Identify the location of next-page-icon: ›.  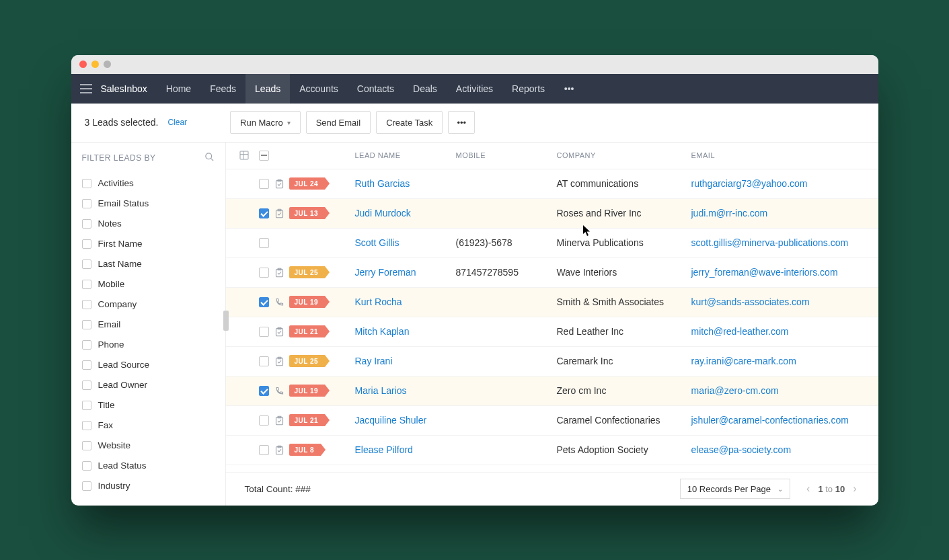
(854, 489).